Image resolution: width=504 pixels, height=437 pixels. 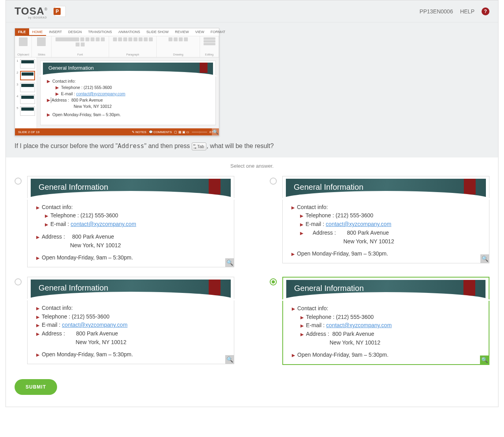 I want to click on logo-subtext: by ISOGRAD, so click(x=37, y=17).